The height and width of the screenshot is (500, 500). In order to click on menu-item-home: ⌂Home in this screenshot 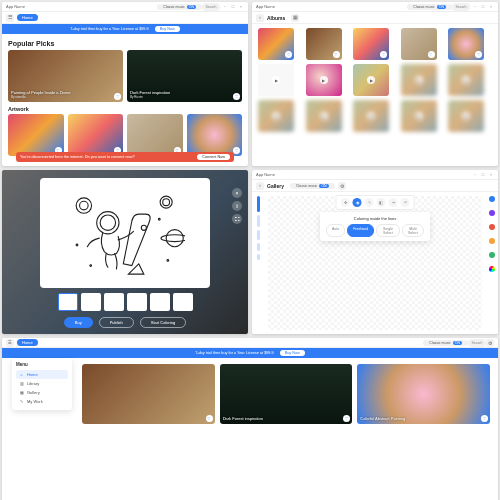, I will do `click(42, 374)`.